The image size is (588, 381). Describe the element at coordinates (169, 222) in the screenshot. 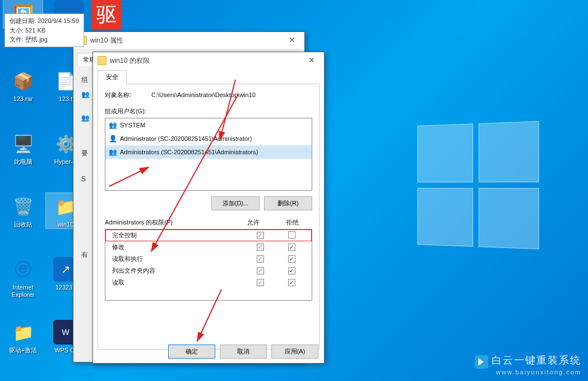

I see `permissions-for-label: Administrators 的权限(P)` at that location.